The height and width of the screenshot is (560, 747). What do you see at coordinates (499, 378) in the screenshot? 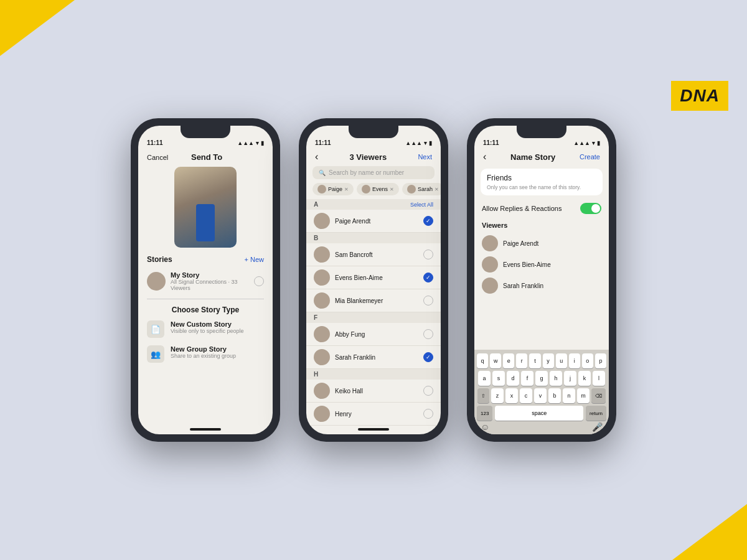
I see `key-s: s` at bounding box center [499, 378].